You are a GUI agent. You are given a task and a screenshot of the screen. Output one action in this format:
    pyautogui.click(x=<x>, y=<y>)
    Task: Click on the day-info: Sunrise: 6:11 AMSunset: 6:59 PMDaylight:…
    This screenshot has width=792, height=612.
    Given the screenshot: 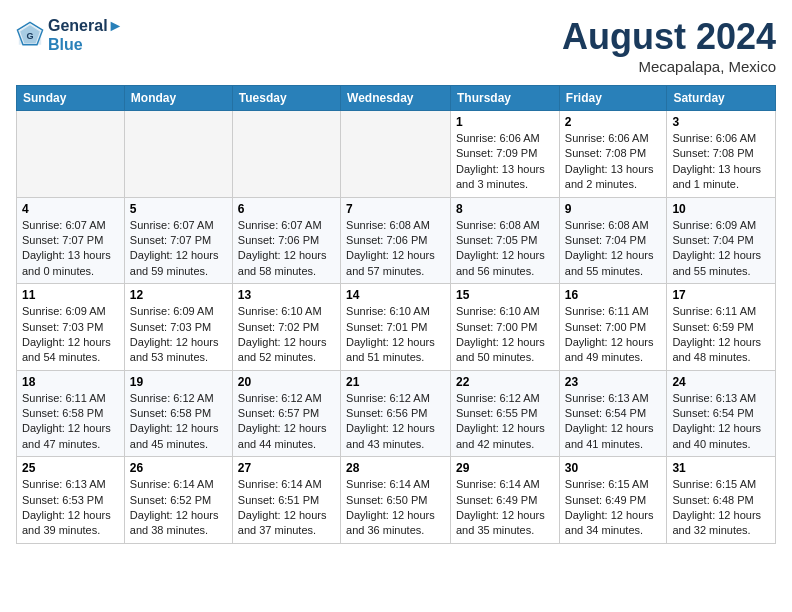 What is the action you would take?
    pyautogui.click(x=721, y=335)
    